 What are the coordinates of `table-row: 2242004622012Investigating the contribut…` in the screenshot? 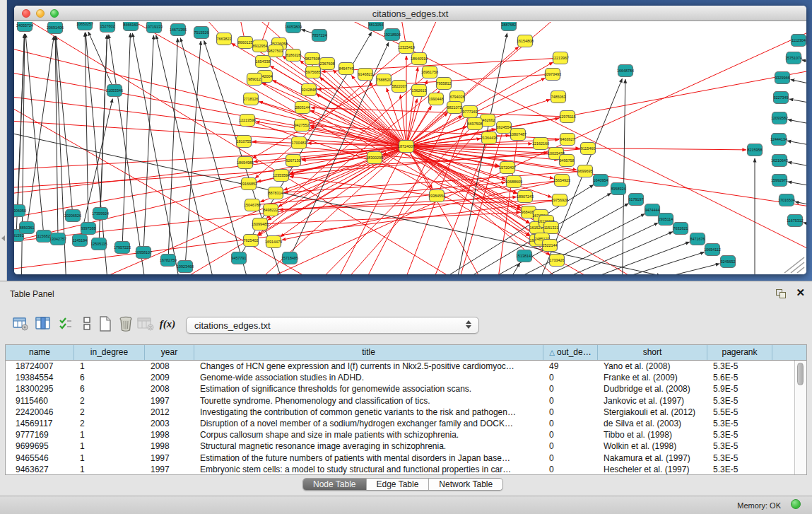 It's located at (400, 412).